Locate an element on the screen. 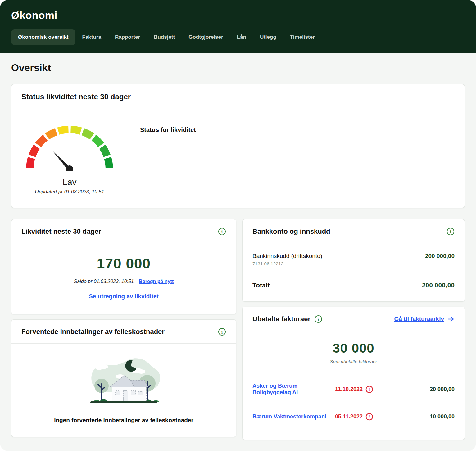 The height and width of the screenshot is (451, 476). gauge-status-label: Lav is located at coordinates (70, 182).